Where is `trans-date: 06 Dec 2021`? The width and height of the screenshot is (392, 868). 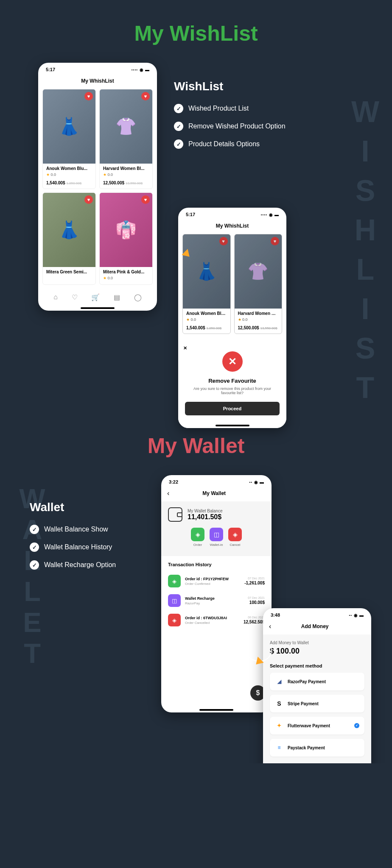 trans-date: 06 Dec 2021 is located at coordinates (254, 617).